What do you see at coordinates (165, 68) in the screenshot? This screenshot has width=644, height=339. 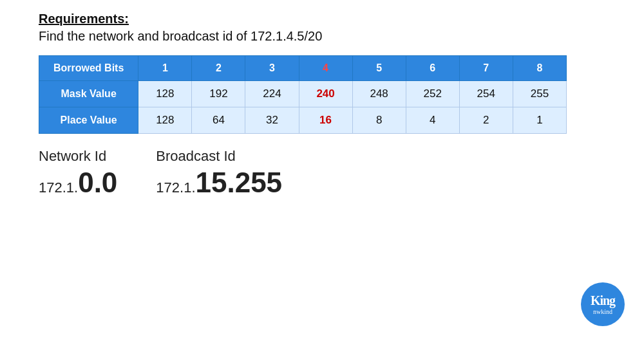 I see `table-col-1: 1` at bounding box center [165, 68].